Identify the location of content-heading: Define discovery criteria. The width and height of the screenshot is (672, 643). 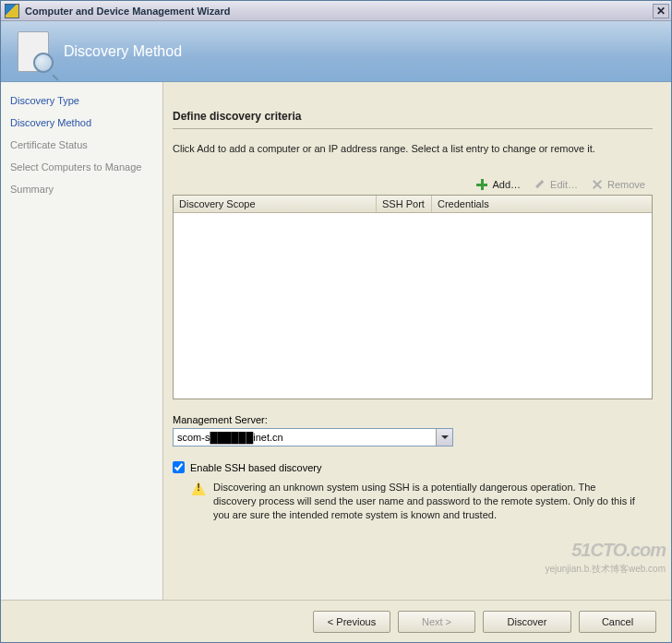
(413, 120).